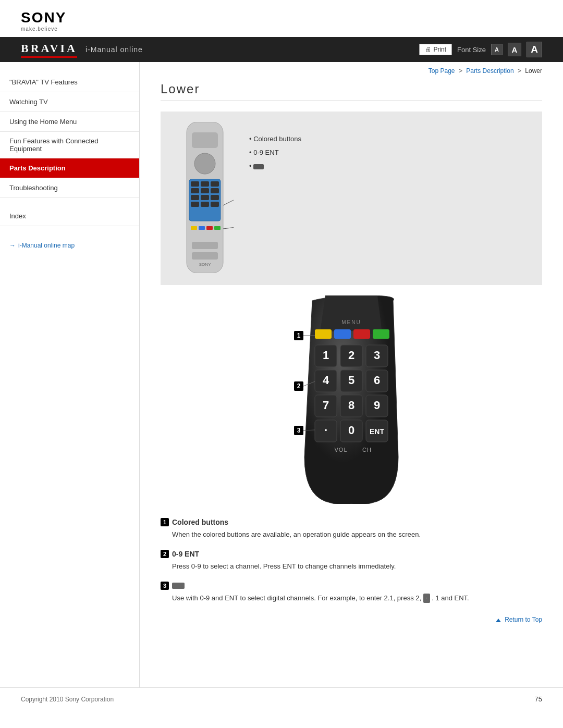 This screenshot has height=728, width=563. Describe the element at coordinates (54, 145) in the screenshot. I see `sidebar-label-fun-features: Fun Features with Connected Equipment` at that location.